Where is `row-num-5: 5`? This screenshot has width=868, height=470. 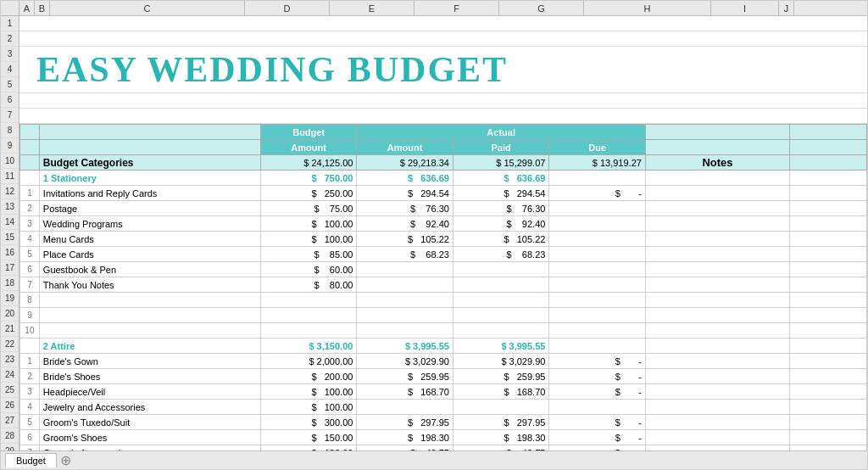 row-num-5: 5 is located at coordinates (10, 85).